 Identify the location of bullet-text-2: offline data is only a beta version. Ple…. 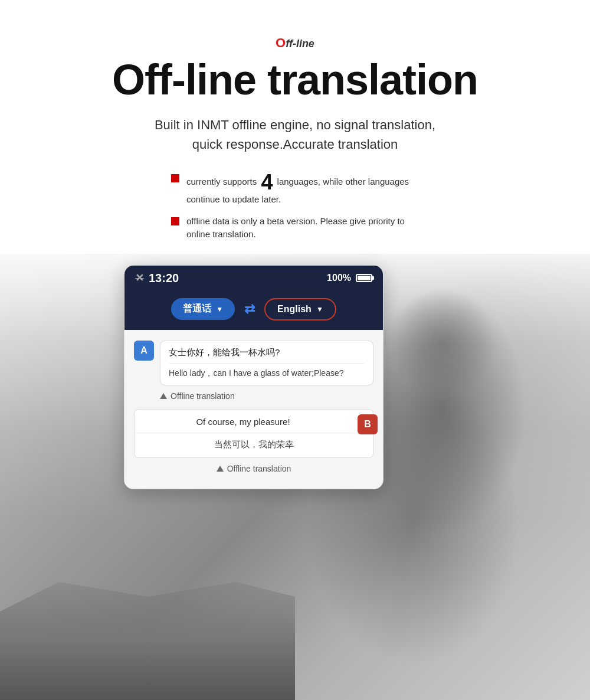
(303, 228).